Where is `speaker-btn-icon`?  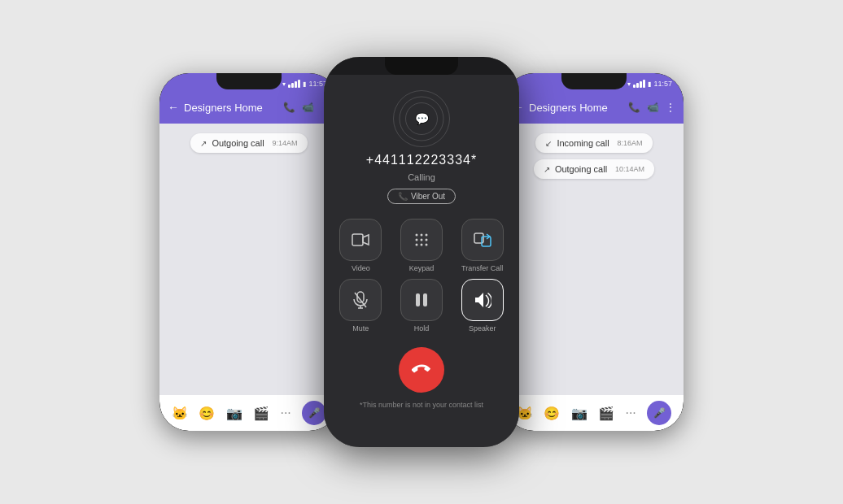
speaker-btn-icon is located at coordinates (483, 300).